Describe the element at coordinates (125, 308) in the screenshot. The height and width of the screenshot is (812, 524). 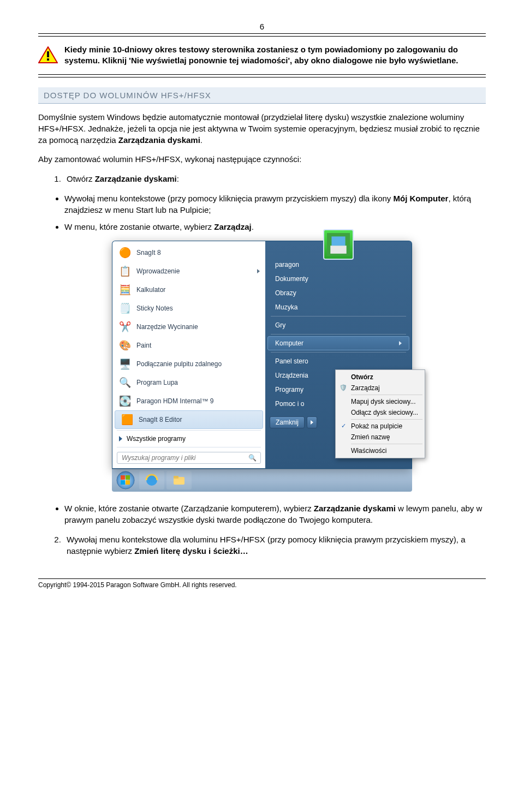
I see `notes-icon: 🗒️` at that location.